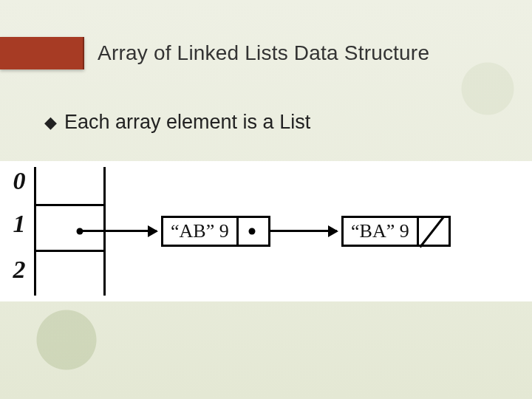 This screenshot has width=532, height=399. I want to click on array-index-1: 1, so click(19, 224).